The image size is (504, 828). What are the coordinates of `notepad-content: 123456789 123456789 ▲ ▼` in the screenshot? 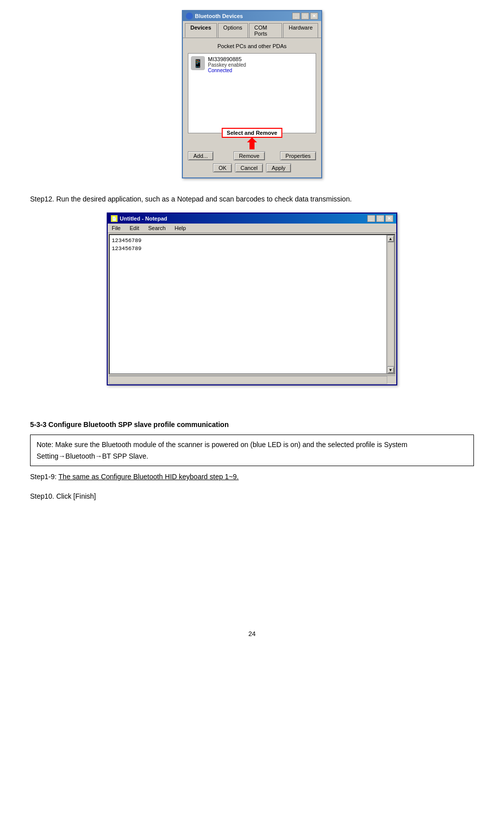 It's located at (252, 304).